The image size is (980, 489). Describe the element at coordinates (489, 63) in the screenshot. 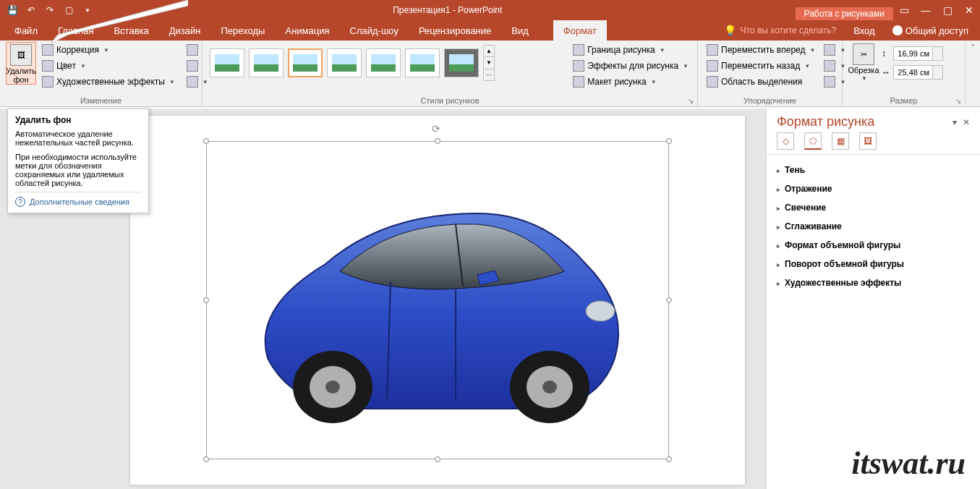

I see `gallery-down-button: ▼` at that location.